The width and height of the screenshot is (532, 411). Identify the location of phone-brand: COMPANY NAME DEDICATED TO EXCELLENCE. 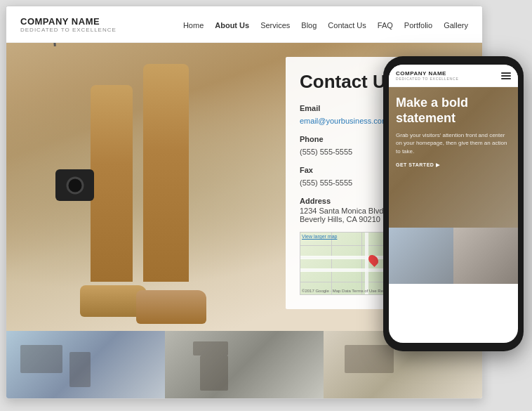
(427, 76).